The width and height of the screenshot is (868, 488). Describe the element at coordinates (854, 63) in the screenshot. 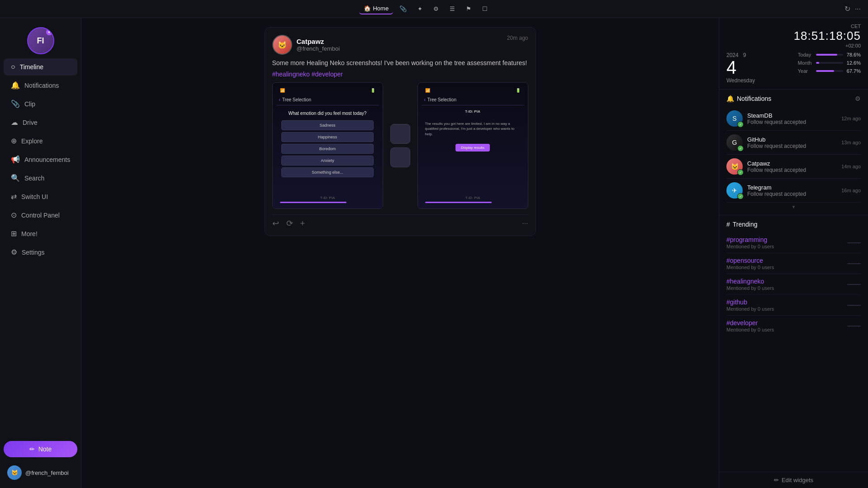

I see `clock-stat-month-pct: 12.6%` at that location.